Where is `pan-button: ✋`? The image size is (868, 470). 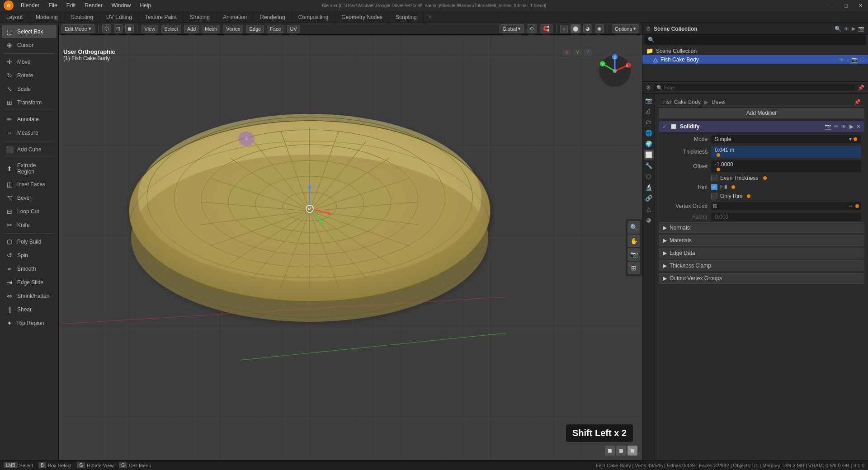
pan-button: ✋ is located at coordinates (634, 241).